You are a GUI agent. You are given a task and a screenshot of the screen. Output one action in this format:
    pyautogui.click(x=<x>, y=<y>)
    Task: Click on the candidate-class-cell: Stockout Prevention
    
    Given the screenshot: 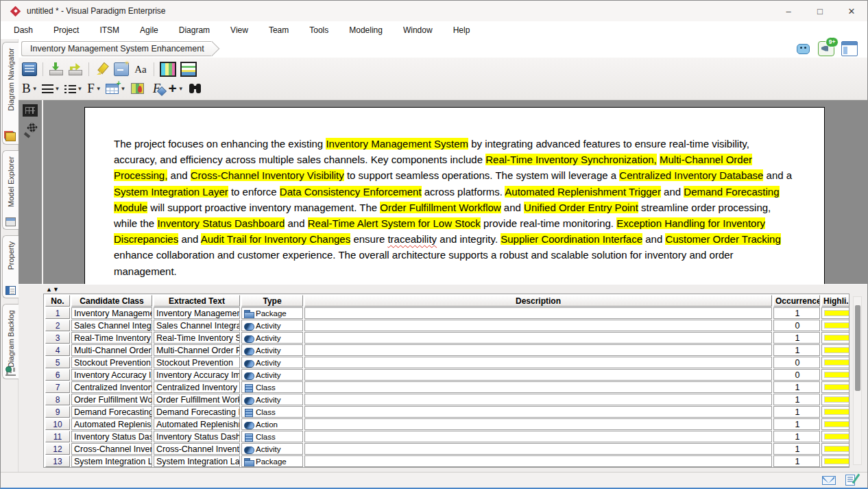 What is the action you would take?
    pyautogui.click(x=112, y=362)
    